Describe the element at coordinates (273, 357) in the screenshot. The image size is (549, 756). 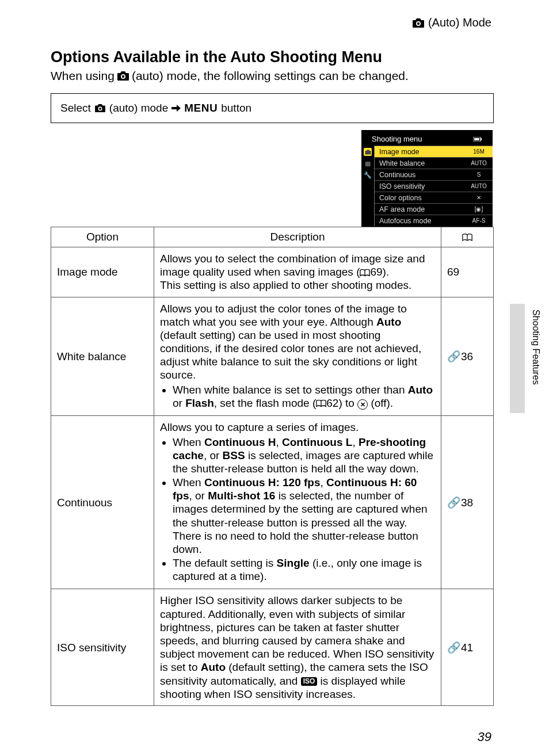
I see `table-row: White balance Allows you to adjust the c…` at that location.